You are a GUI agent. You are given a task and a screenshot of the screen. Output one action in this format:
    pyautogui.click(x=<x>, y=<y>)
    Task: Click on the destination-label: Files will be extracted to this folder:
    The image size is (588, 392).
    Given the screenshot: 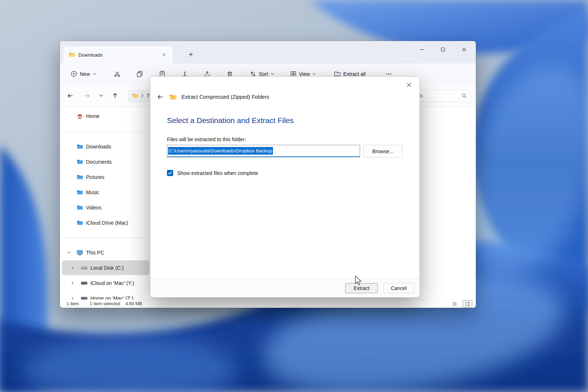 What is the action you would take?
    pyautogui.click(x=207, y=139)
    